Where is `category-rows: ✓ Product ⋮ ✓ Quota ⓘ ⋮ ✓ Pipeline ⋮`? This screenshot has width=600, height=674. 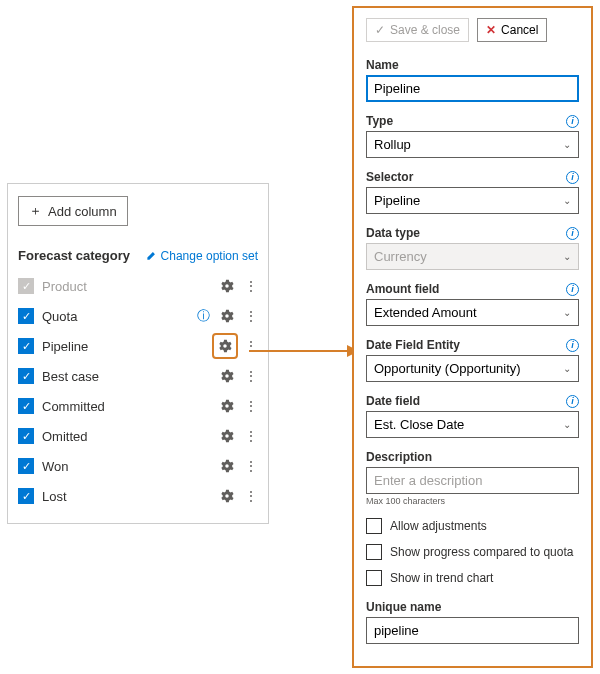 category-rows: ✓ Product ⋮ ✓ Quota ⓘ ⋮ ✓ Pipeline ⋮ is located at coordinates (138, 391).